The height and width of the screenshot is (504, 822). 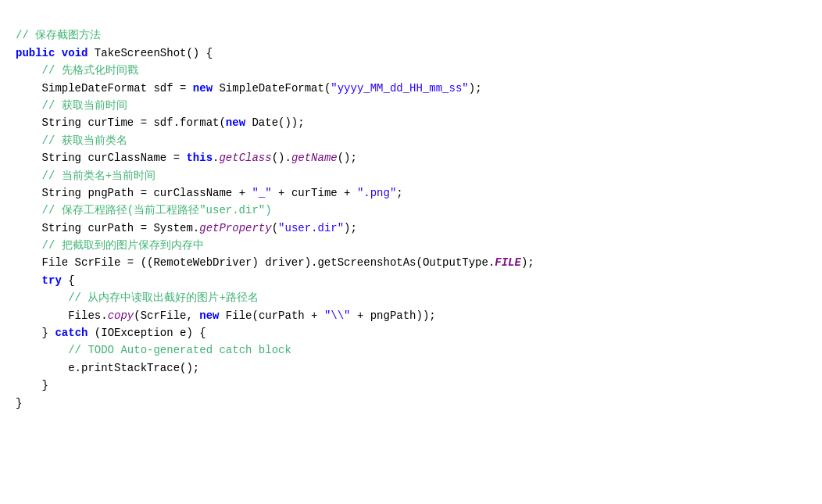 What do you see at coordinates (71, 333) in the screenshot?
I see `keyword-catch: catch` at bounding box center [71, 333].